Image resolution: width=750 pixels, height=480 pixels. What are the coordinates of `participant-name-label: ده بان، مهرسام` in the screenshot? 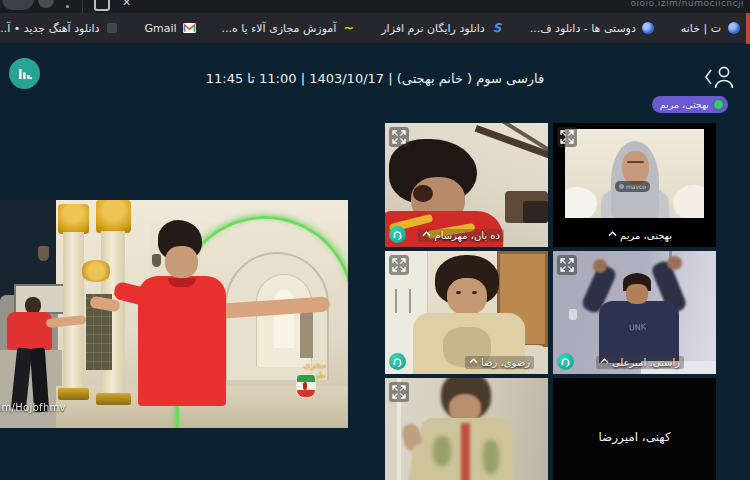 It's located at (461, 236).